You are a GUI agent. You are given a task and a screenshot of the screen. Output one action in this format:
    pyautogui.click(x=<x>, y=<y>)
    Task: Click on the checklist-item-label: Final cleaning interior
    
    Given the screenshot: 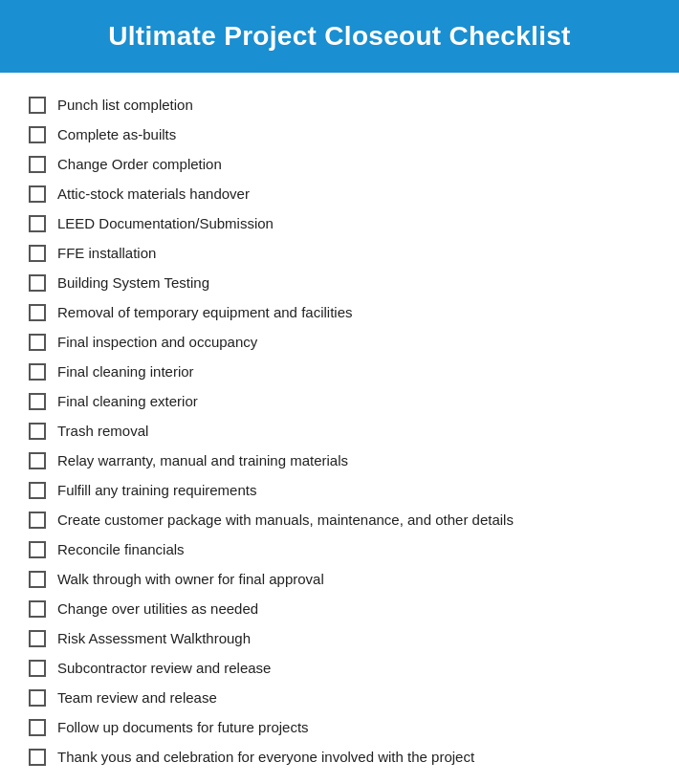 What is the action you would take?
    pyautogui.click(x=126, y=371)
    